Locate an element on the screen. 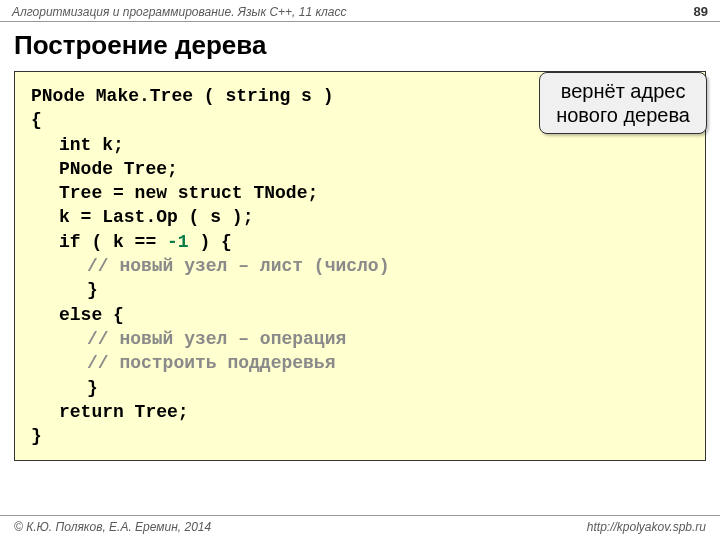 The width and height of the screenshot is (720, 540). code-line: else { is located at coordinates (360, 315).